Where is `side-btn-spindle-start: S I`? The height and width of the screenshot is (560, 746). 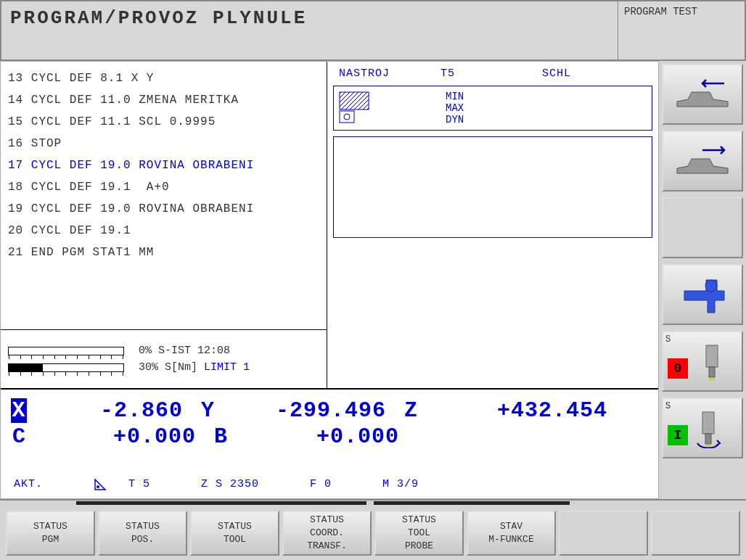
side-btn-spindle-start: S I is located at coordinates (702, 428).